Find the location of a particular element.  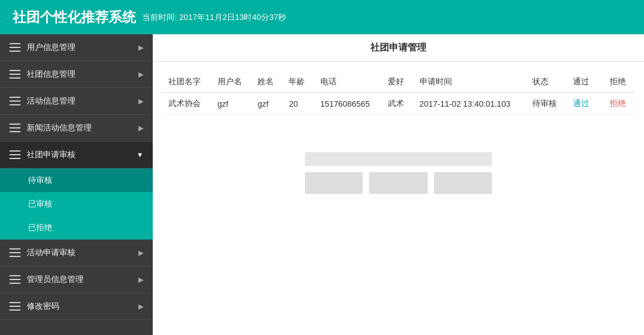

cell-hobby: 武术 is located at coordinates (397, 104).